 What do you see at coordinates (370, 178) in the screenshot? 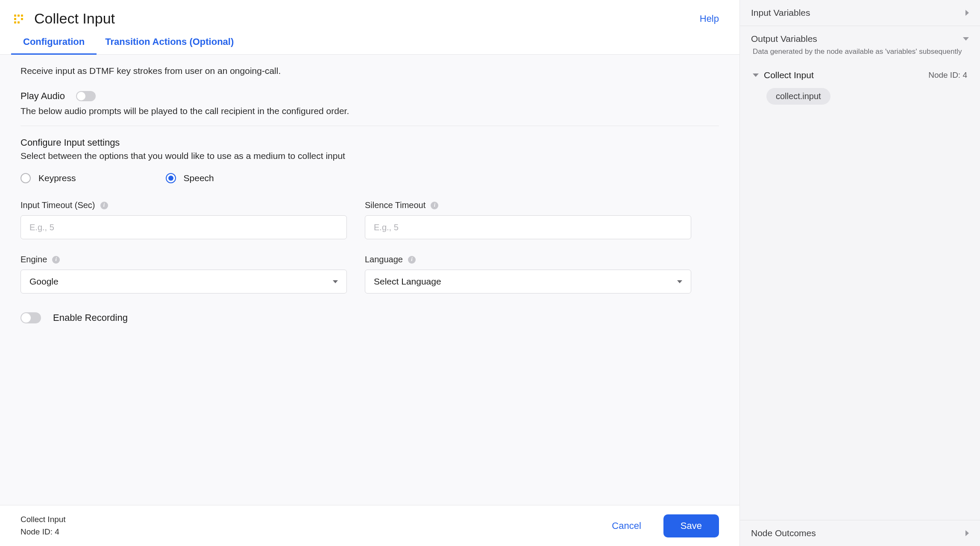
I see `input-medium-radios: Keypress Speech` at bounding box center [370, 178].